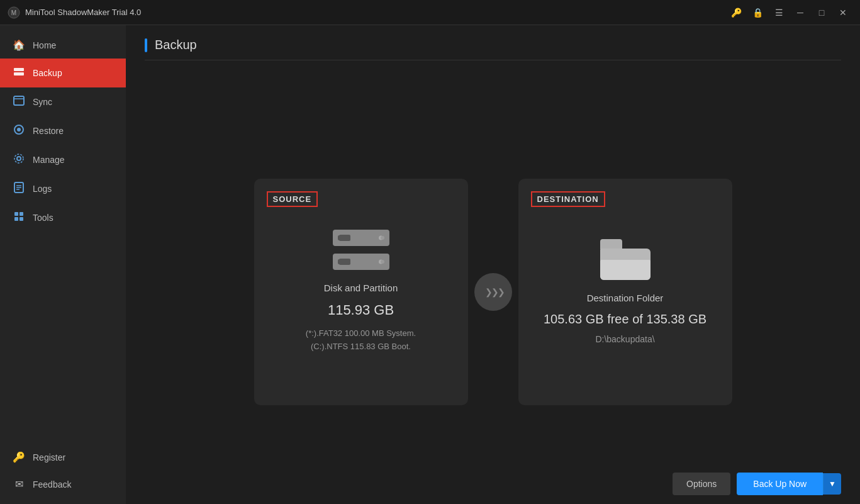 Image resolution: width=860 pixels, height=504 pixels. What do you see at coordinates (430, 13) in the screenshot?
I see `title-bar: M MiniTool ShadowMaker Trial 4.0 🔑 🔒 ☰ ─…` at bounding box center [430, 13].